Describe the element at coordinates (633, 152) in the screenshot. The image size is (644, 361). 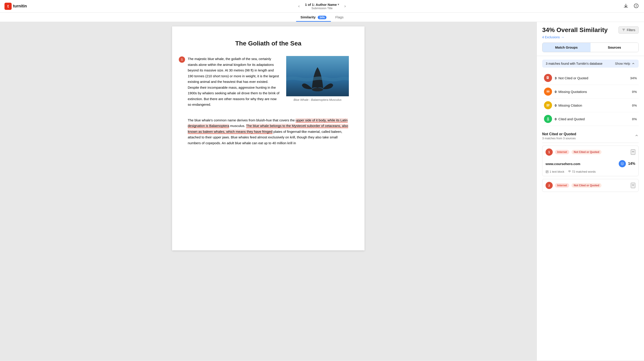
I see `source-1-expand-button` at that location.